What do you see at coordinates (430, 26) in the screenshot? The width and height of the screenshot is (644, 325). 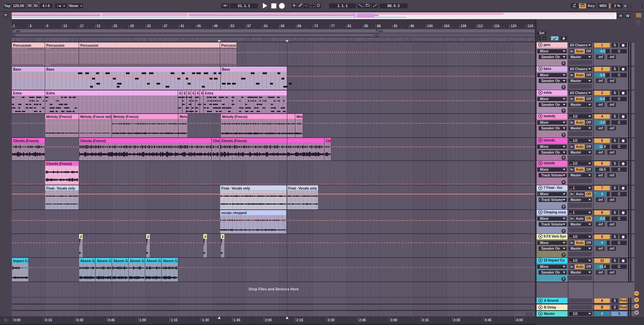 I see `svg-text: 100` at bounding box center [430, 26].